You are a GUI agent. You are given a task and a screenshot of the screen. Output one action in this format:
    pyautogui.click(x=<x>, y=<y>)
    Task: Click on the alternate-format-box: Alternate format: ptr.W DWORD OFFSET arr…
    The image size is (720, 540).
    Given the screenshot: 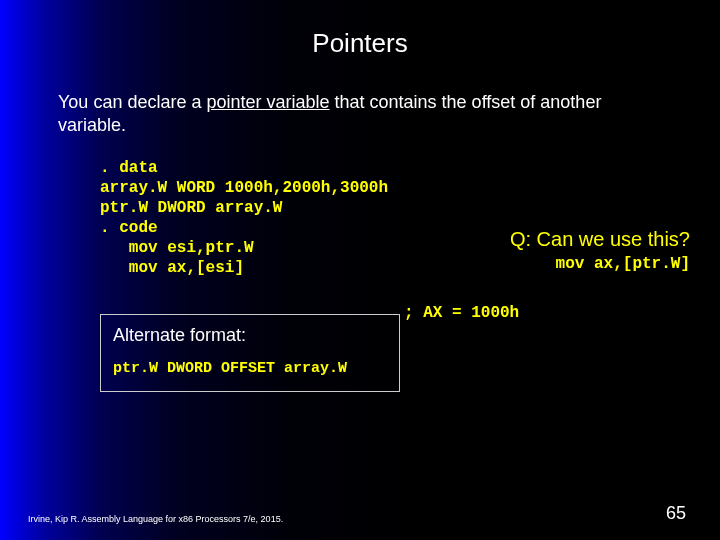 What is the action you would take?
    pyautogui.click(x=250, y=353)
    